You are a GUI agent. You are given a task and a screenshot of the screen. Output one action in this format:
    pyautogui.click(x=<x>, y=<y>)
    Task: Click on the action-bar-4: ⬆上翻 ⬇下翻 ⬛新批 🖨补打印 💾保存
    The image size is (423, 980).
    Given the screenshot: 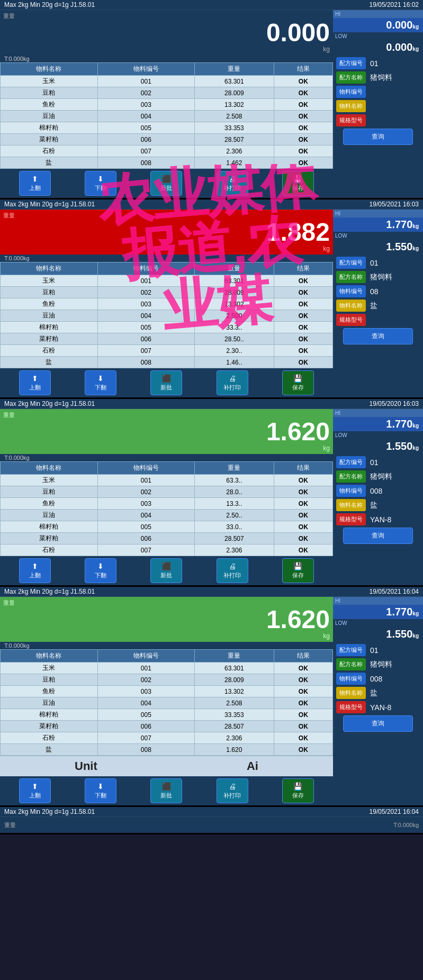 What is the action you would take?
    pyautogui.click(x=166, y=791)
    